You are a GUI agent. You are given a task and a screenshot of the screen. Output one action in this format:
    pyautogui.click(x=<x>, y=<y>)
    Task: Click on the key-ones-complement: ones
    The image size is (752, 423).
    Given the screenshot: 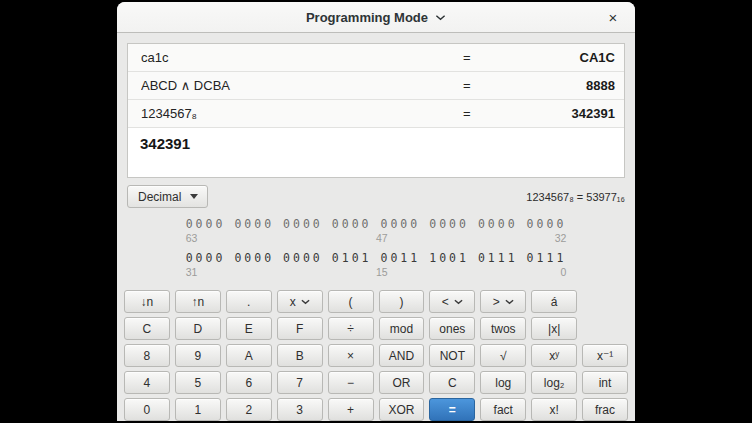 What is the action you would take?
    pyautogui.click(x=452, y=328)
    